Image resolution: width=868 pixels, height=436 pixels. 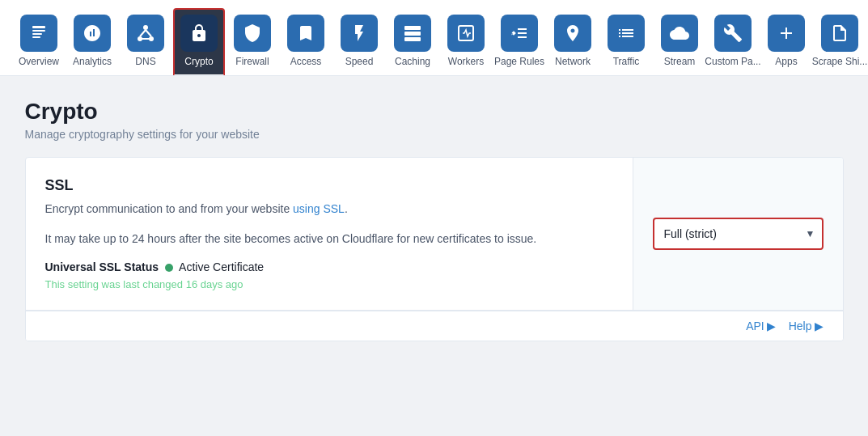 I want to click on ssl-status-line: Universal SSL Status Active Certificate, so click(x=329, y=267).